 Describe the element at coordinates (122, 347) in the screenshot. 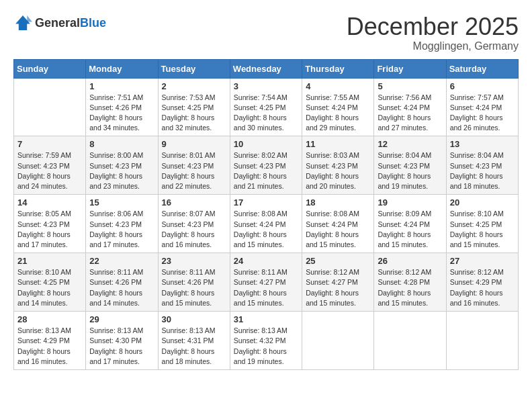

I see `day-info: Sunrise: 8:13 AM Sunset: 4:30 PM Dayligh…` at that location.